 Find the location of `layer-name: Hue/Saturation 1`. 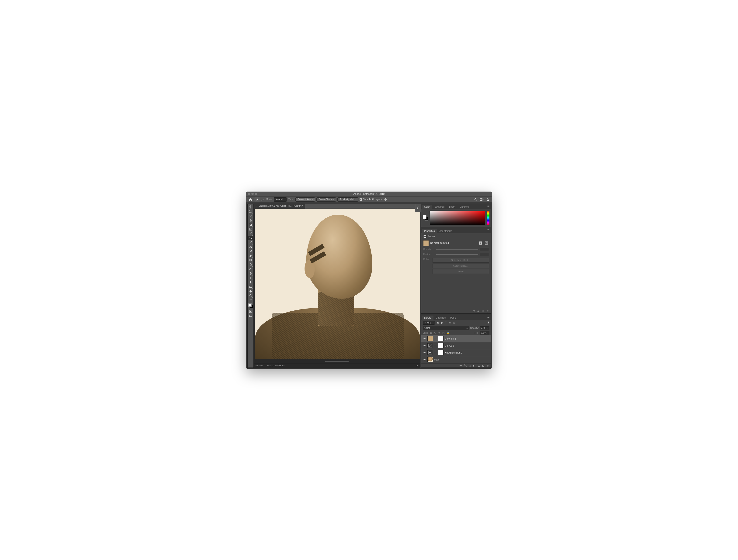

layer-name: Hue/Saturation 1 is located at coordinates (467, 353).